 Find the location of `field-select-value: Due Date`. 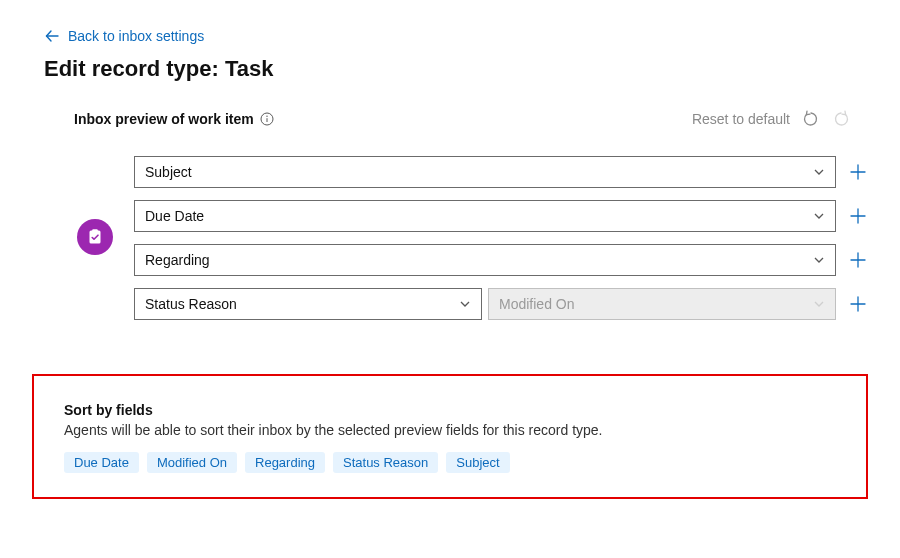

field-select-value: Due Date is located at coordinates (174, 216).